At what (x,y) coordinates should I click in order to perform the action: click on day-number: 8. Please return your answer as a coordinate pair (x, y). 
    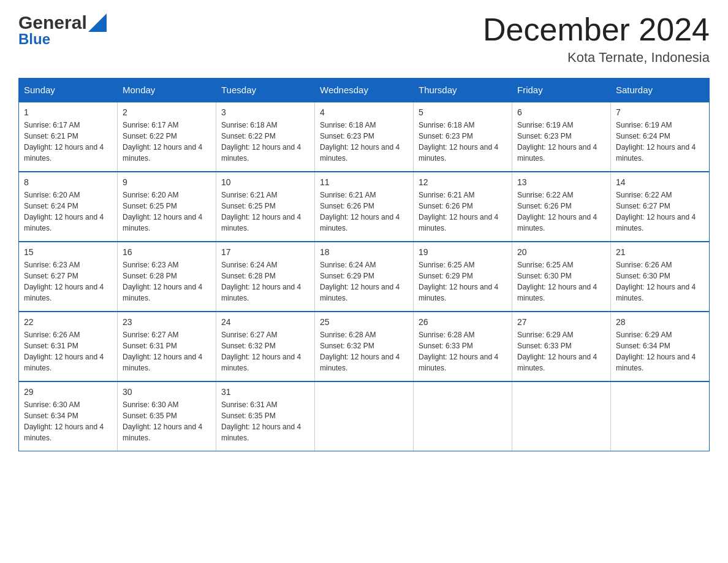
    Looking at the image, I should click on (68, 182).